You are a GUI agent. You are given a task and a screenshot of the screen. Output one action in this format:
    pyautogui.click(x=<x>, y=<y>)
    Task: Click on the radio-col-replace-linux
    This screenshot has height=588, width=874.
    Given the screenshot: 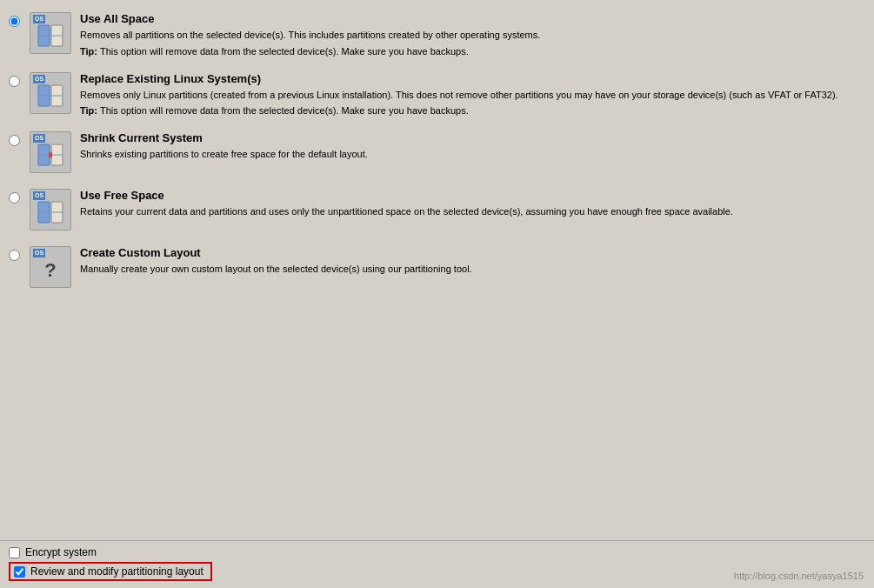 What is the action you would take?
    pyautogui.click(x=19, y=81)
    